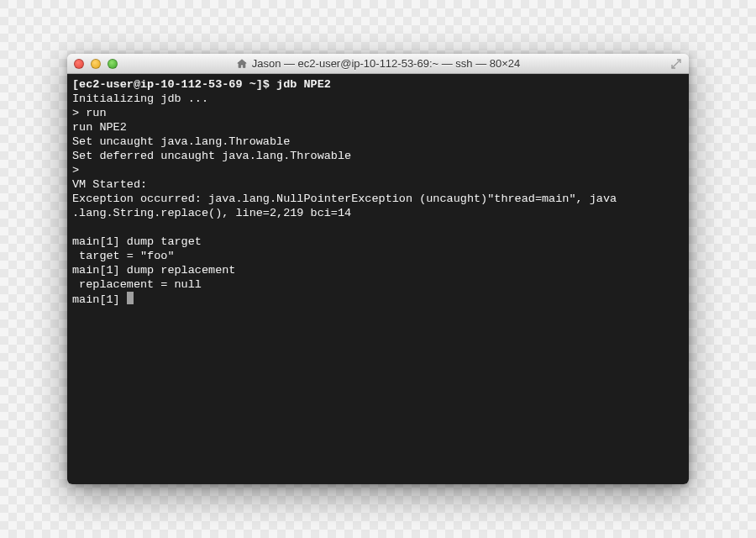 The image size is (756, 538). What do you see at coordinates (140, 99) in the screenshot?
I see `output-line: Initializing jdb ...` at bounding box center [140, 99].